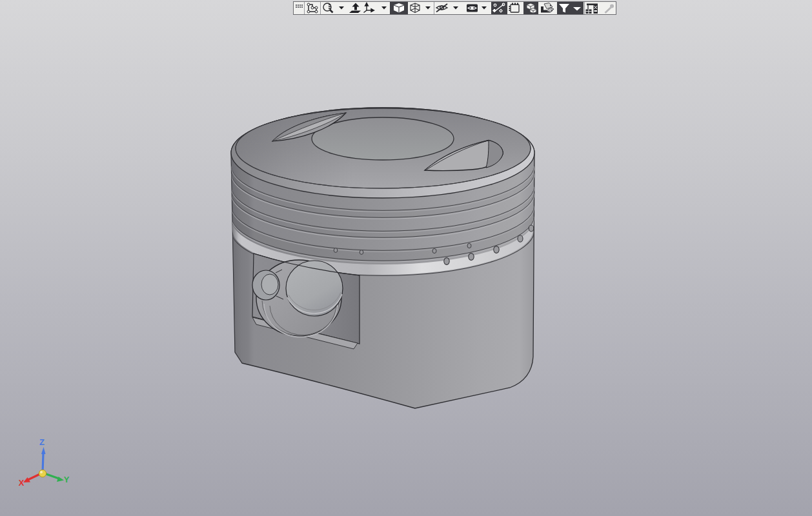 The width and height of the screenshot is (812, 516). What do you see at coordinates (67, 480) in the screenshot?
I see `svg-text: Y` at bounding box center [67, 480].